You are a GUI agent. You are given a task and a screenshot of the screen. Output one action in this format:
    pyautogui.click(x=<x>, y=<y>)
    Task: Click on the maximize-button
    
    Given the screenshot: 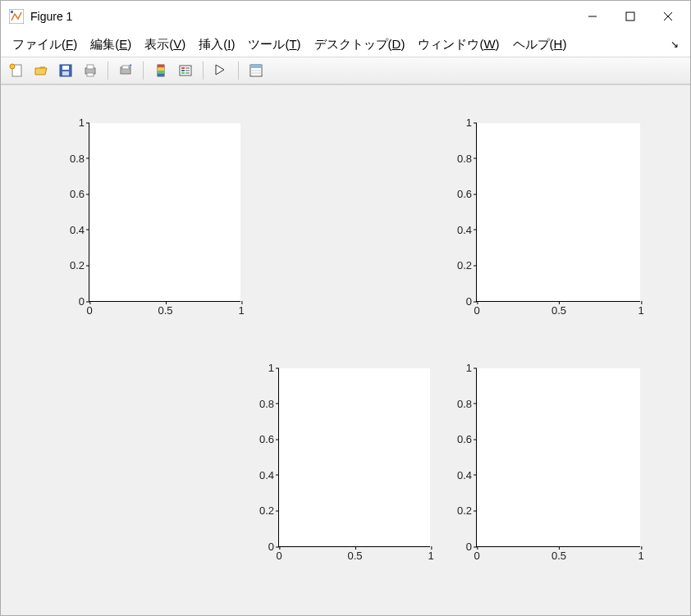 What is the action you would take?
    pyautogui.click(x=630, y=16)
    